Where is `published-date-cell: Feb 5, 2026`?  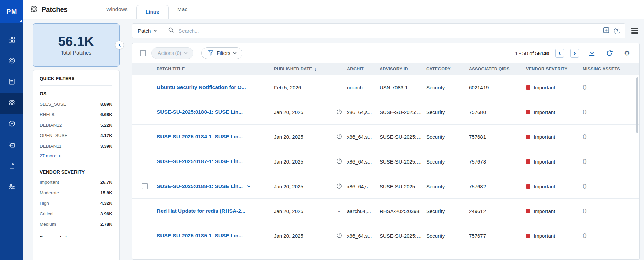
published-date-cell: Feb 5, 2026 is located at coordinates (302, 87).